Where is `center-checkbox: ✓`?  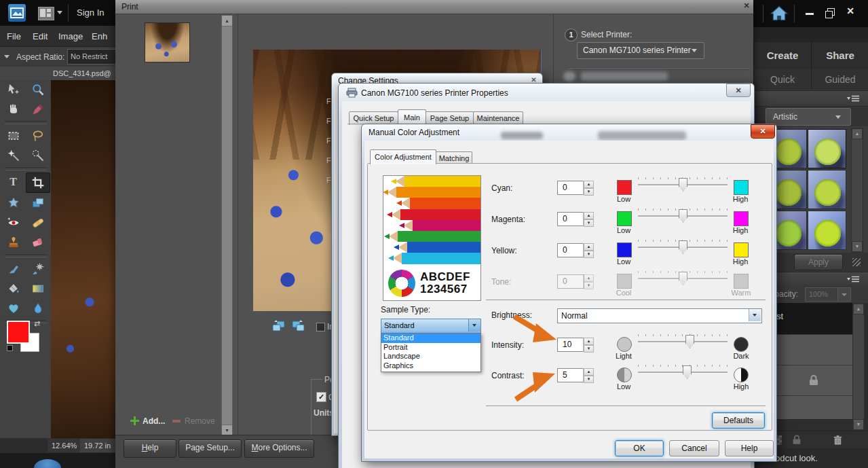
center-checkbox: ✓ is located at coordinates (322, 397).